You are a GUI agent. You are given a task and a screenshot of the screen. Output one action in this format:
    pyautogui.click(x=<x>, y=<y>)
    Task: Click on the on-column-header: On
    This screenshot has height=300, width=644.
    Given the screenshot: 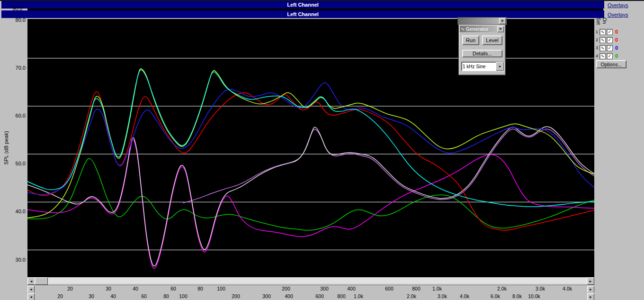 What is the action you would take?
    pyautogui.click(x=604, y=21)
    